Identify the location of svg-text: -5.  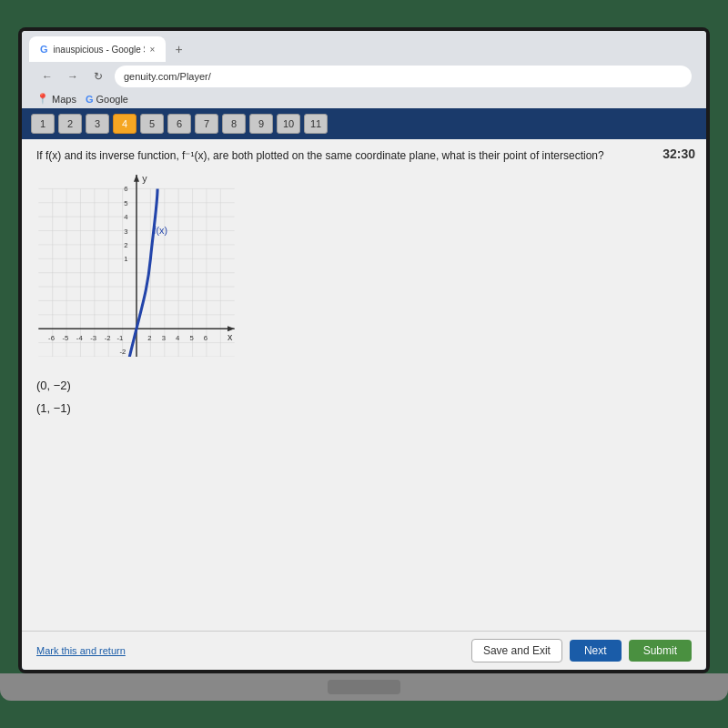
(66, 337).